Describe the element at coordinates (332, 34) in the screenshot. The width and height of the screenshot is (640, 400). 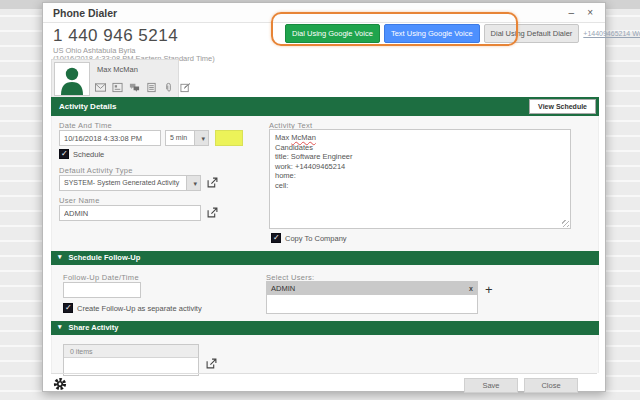
I see `dial-google-voice-button: Dial Using Google Voice` at that location.